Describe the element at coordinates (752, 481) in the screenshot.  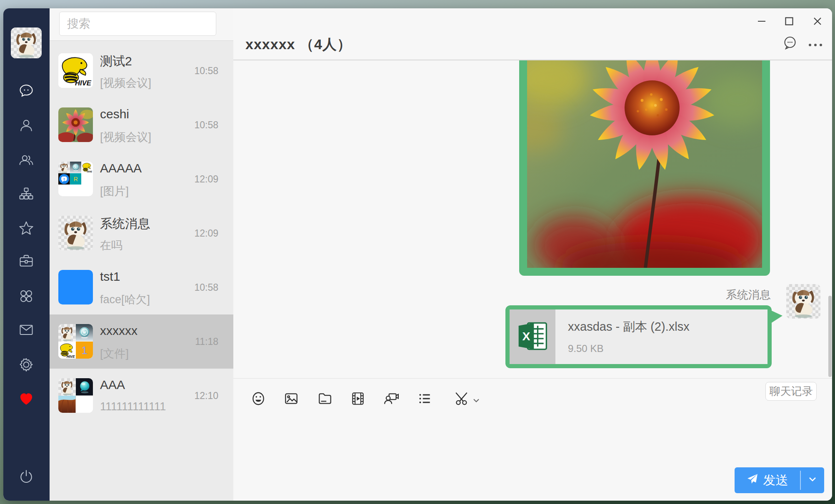
I see `paper-plane-icon` at that location.